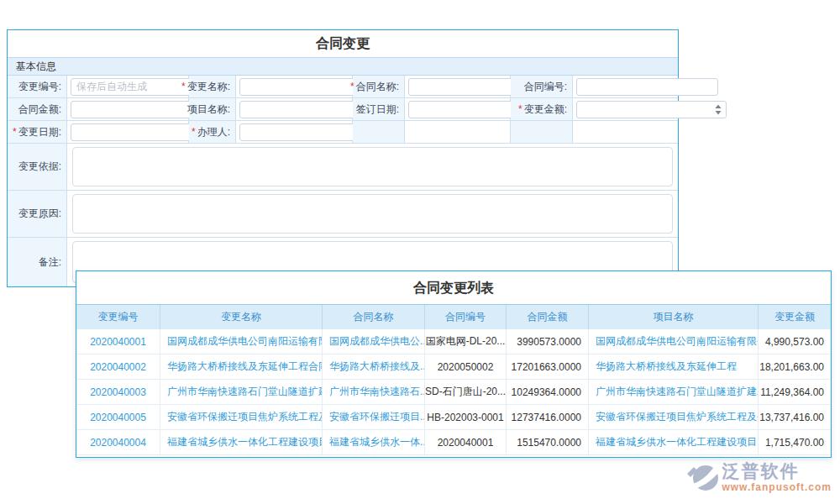  Describe the element at coordinates (548, 318) in the screenshot. I see `column-header: 合同金额` at that location.